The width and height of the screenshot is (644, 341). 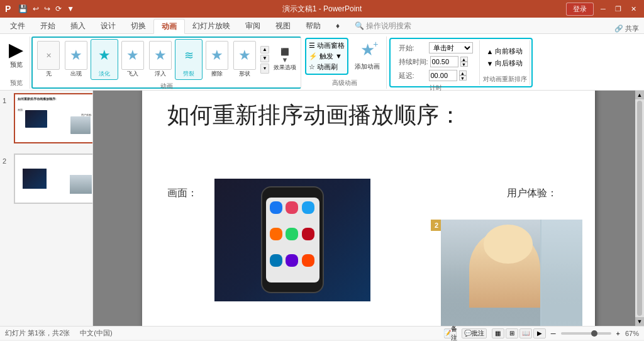 I want to click on tab-animations: 动画, so click(x=169, y=26).